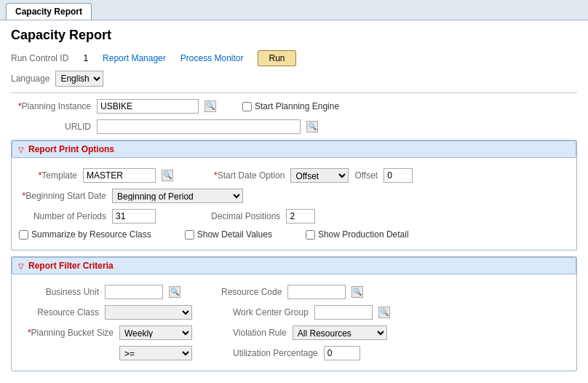 This screenshot has height=383, width=588. Describe the element at coordinates (71, 149) in the screenshot. I see `report-print-title: Report Print Options` at that location.